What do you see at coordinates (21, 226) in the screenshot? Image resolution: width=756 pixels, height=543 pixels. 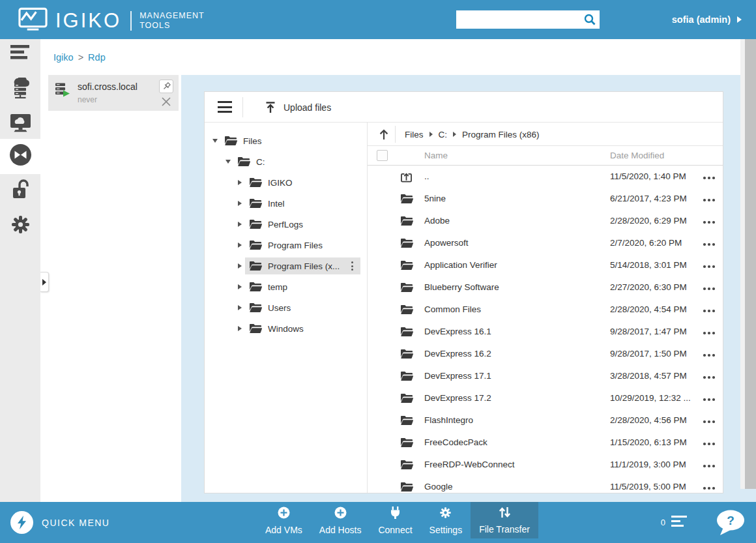 I see `gear-icon` at bounding box center [21, 226].